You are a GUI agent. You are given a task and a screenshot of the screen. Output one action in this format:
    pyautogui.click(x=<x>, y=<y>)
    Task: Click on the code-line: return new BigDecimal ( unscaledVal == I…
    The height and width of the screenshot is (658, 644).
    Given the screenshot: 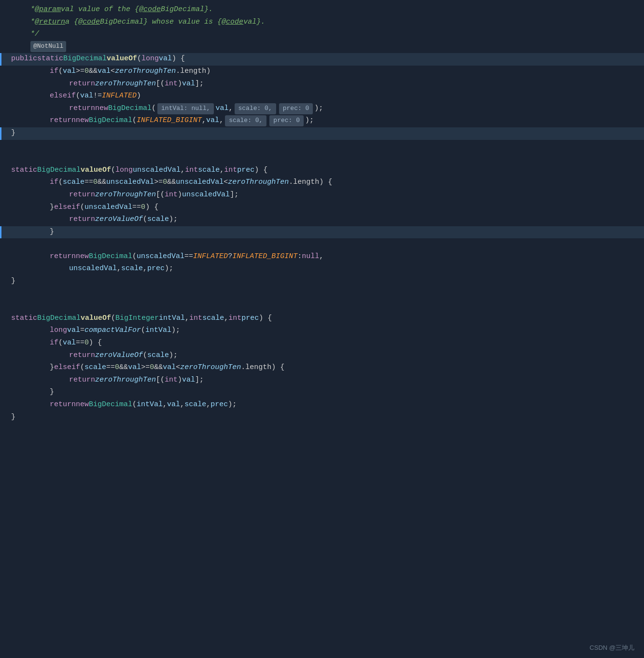 What is the action you would take?
    pyautogui.click(x=322, y=257)
    